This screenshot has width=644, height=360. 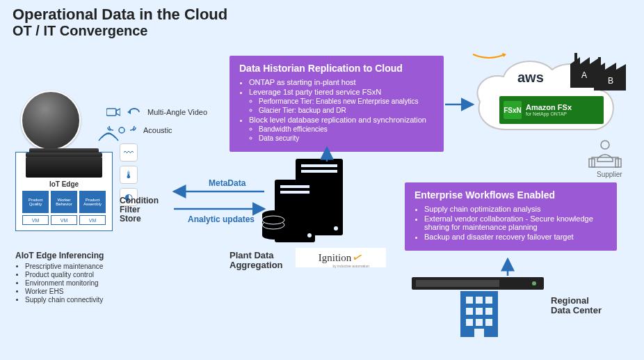 I want to click on box1-bullet: Block level database replication and syn…, so click(x=341, y=129).